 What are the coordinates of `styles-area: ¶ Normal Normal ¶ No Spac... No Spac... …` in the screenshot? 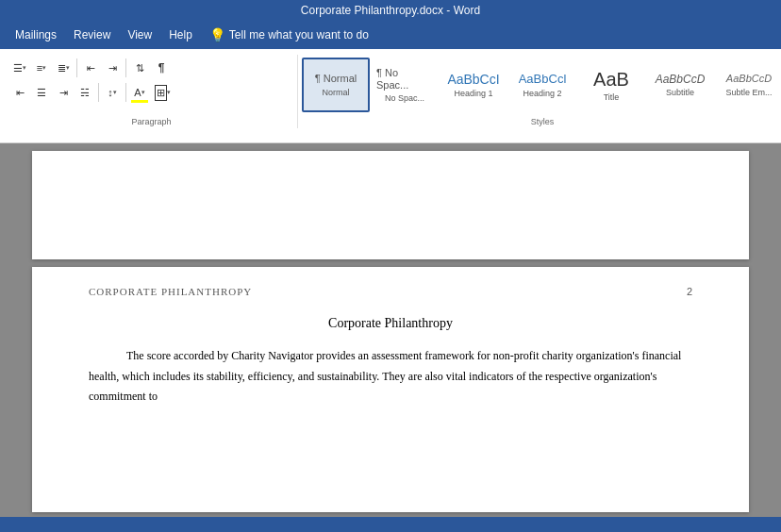 It's located at (540, 85).